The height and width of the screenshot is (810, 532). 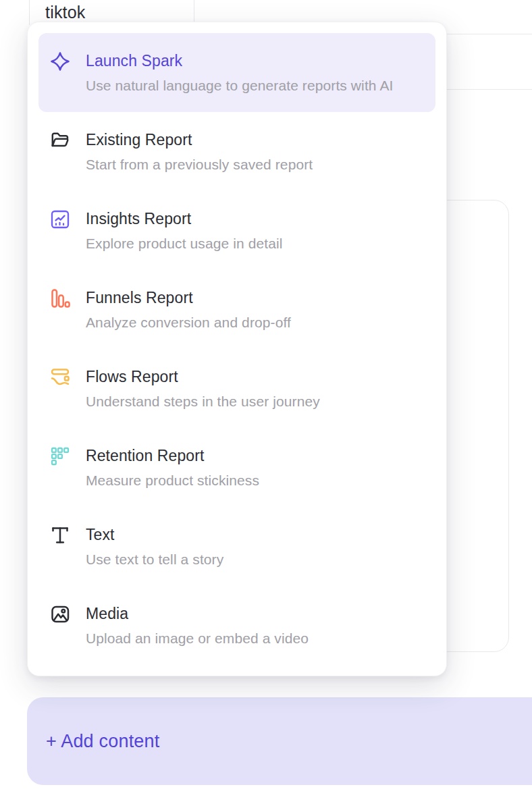 I want to click on menu-item-description: Explore product usage in detail, so click(x=248, y=243).